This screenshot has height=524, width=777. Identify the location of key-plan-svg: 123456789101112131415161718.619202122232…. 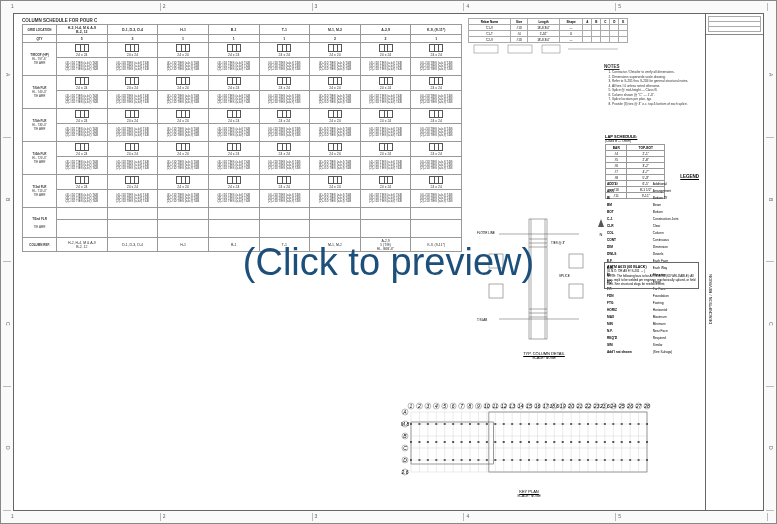
(529, 441).